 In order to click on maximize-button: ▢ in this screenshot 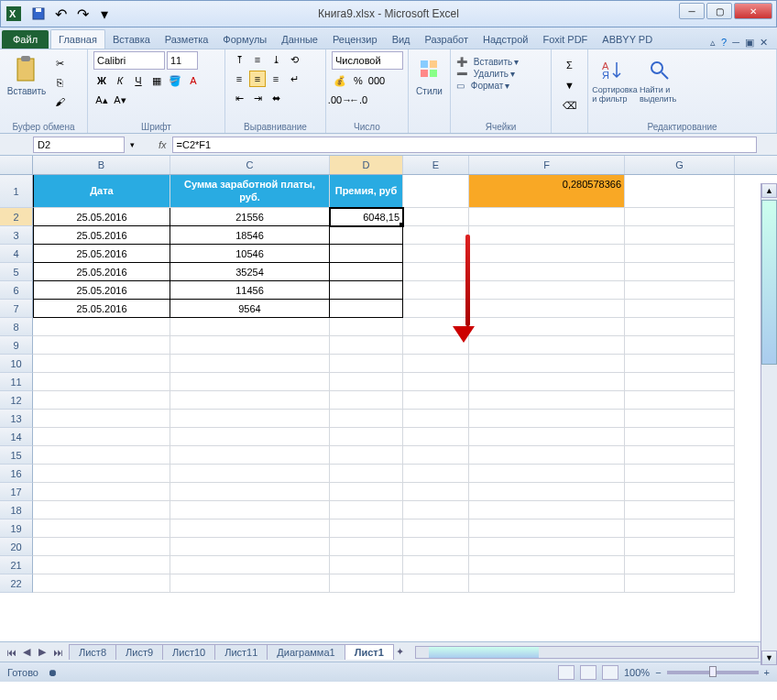, I will do `click(719, 11)`.